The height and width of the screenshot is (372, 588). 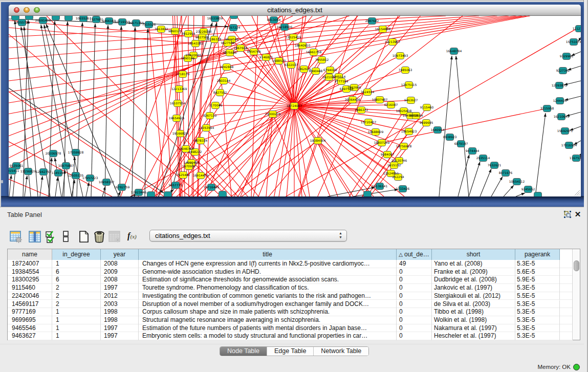 I want to click on window-resize-grip, so click(x=577, y=192).